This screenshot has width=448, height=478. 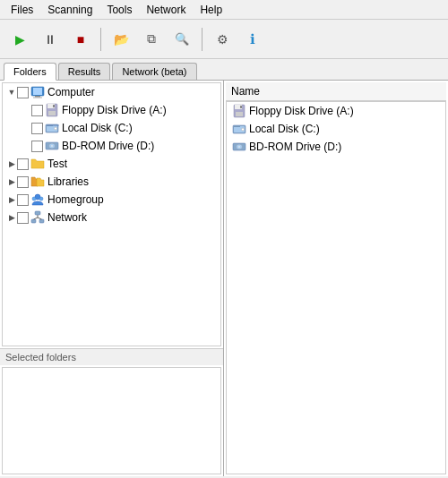 What do you see at coordinates (111, 356) in the screenshot?
I see `selected-folders-label: Selected folders` at bounding box center [111, 356].